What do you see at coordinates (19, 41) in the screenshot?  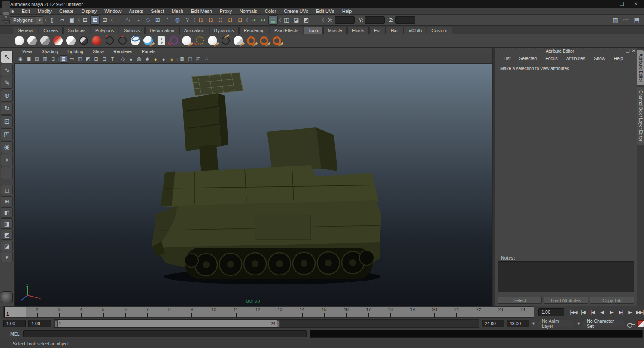 I see `toon-fill-white-sphere-icon` at bounding box center [19, 41].